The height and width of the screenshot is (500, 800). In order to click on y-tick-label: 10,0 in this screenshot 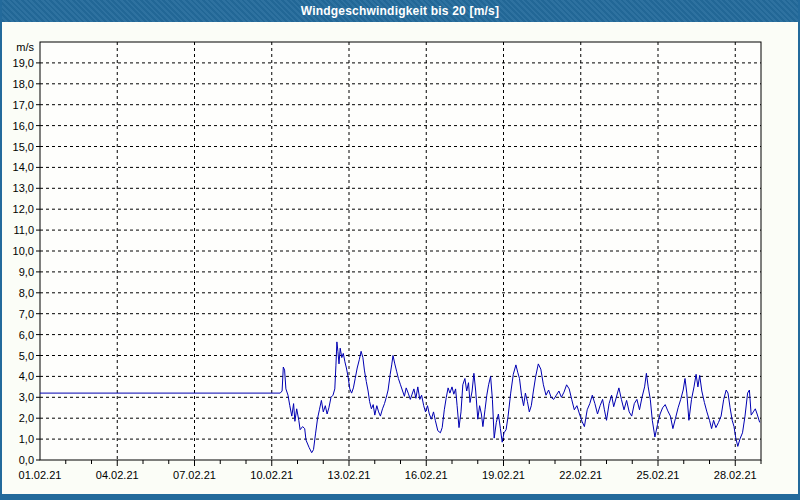, I will do `click(24, 251)`.